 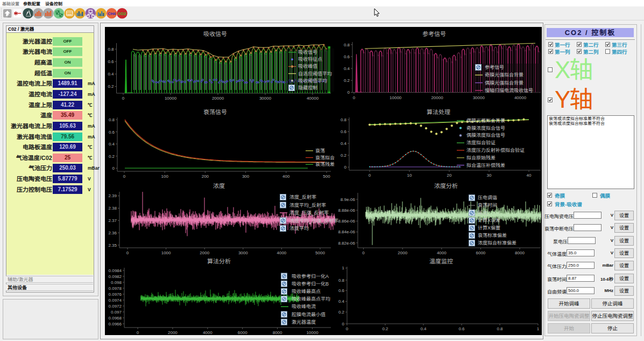 What do you see at coordinates (303, 307) in the screenshot?
I see `svg-text: 吸收峰电流` at bounding box center [303, 307].